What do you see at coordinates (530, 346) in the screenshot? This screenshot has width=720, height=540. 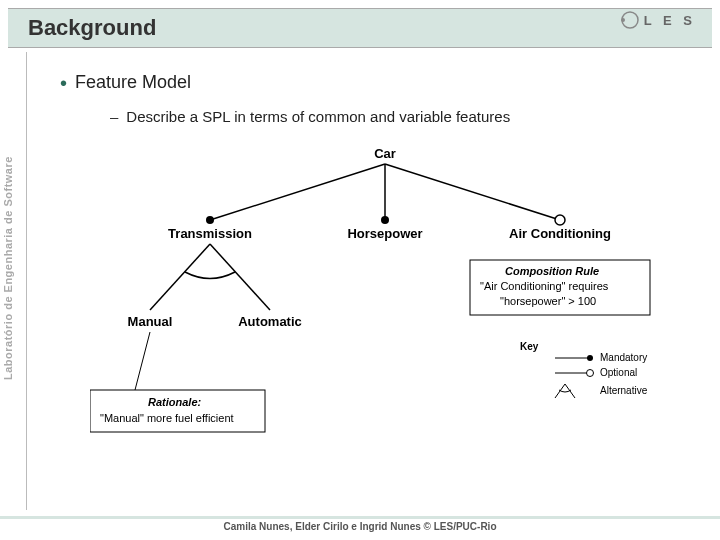 I see `key-title: Key` at bounding box center [530, 346].